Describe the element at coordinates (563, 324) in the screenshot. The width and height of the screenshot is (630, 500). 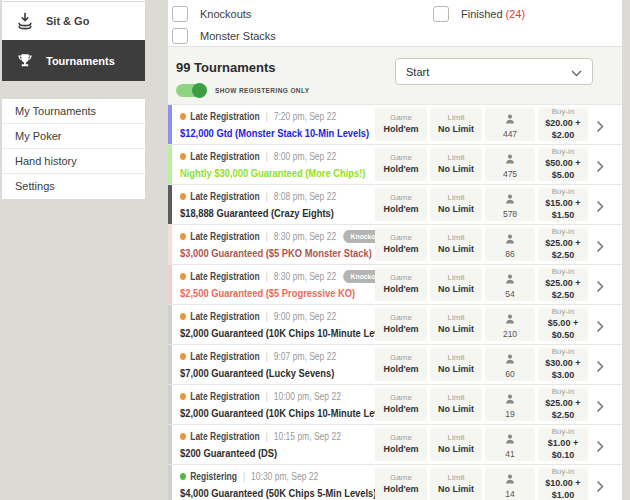
I see `buyin-value-line1: $5.00 +` at that location.